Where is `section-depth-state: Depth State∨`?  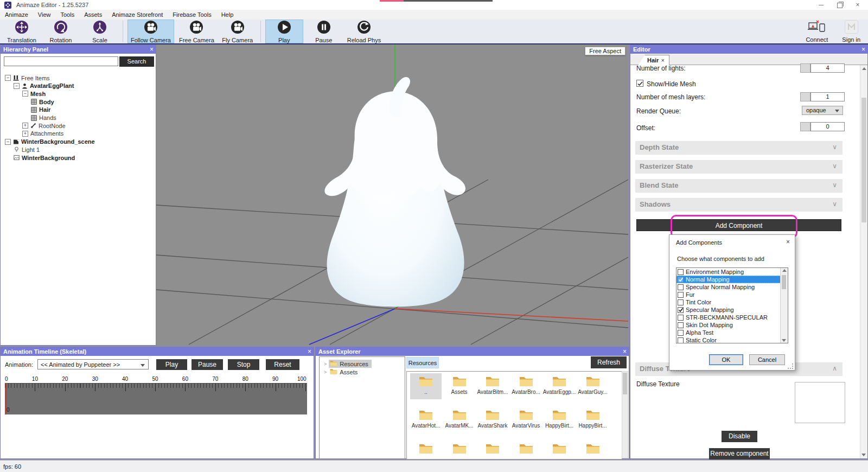
section-depth-state: Depth State∨ is located at coordinates (739, 148).